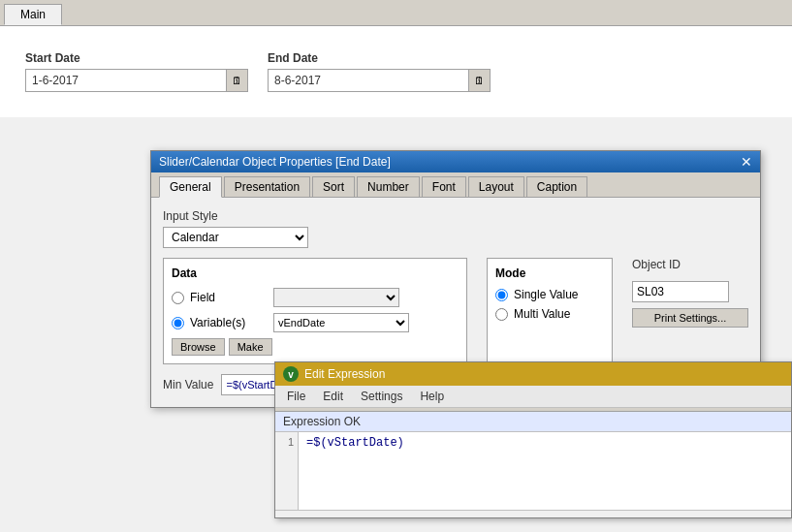 Image resolution: width=792 pixels, height=532 pixels. What do you see at coordinates (432, 396) in the screenshot?
I see `menu-help: Help` at bounding box center [432, 396].